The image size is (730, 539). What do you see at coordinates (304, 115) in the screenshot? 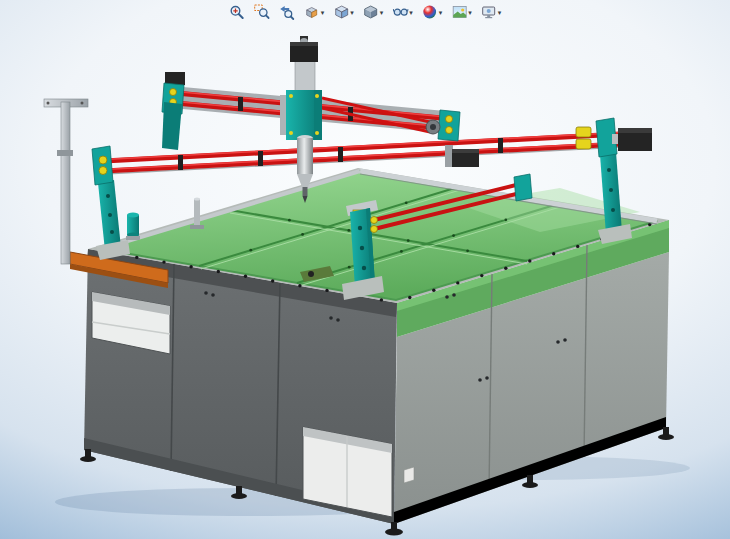
I see `z-carriage` at bounding box center [304, 115].